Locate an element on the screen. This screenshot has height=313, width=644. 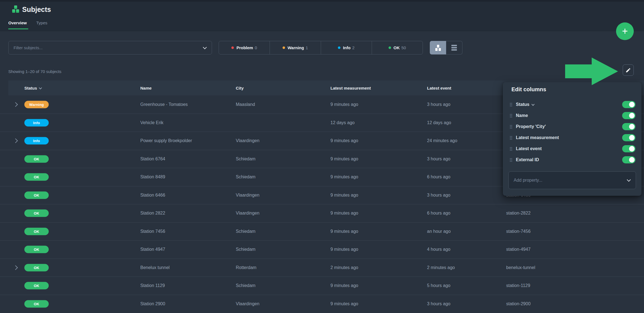
panel-title: Edit columns is located at coordinates (529, 90).